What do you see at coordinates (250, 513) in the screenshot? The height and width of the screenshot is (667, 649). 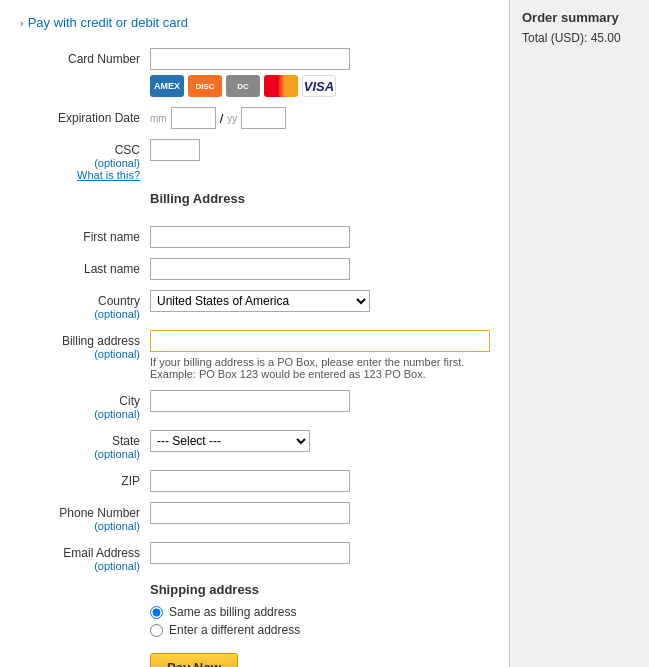 I see `phone-input` at bounding box center [250, 513].